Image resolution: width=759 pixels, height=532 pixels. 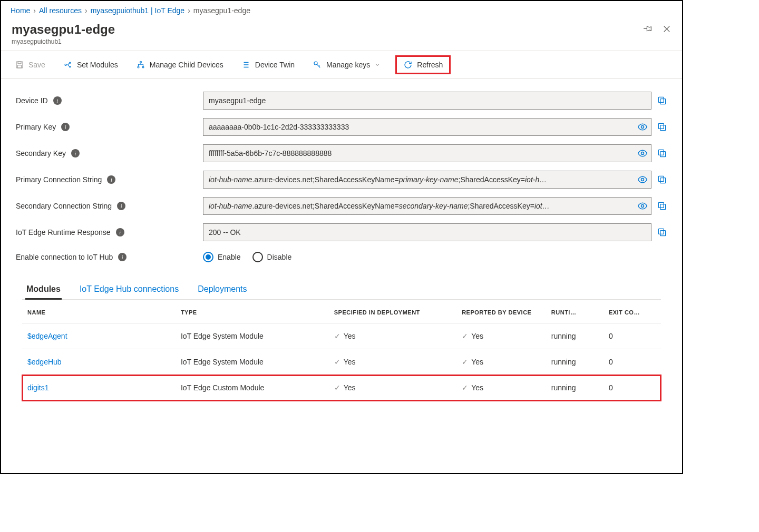 What do you see at coordinates (99, 362) in the screenshot?
I see `module-name-link: $edgeHub` at bounding box center [99, 362].